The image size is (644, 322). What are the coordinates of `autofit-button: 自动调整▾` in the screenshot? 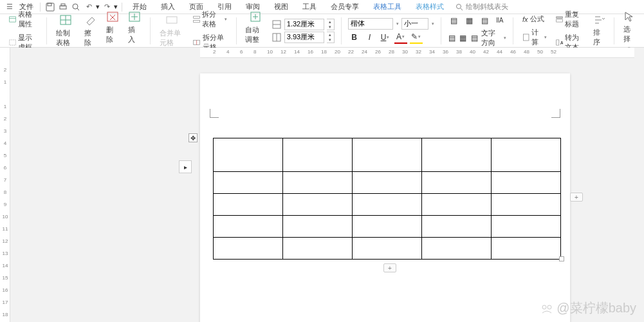 It's located at (255, 31).